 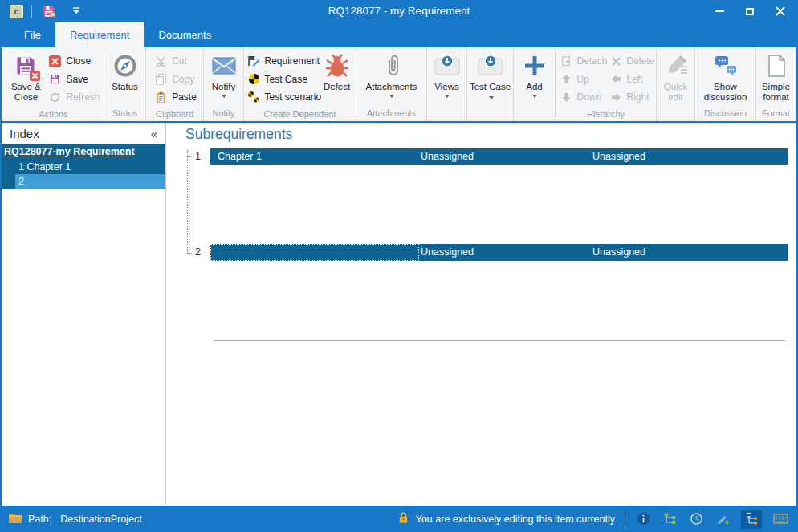 I want to click on save-button: Save, so click(x=74, y=79).